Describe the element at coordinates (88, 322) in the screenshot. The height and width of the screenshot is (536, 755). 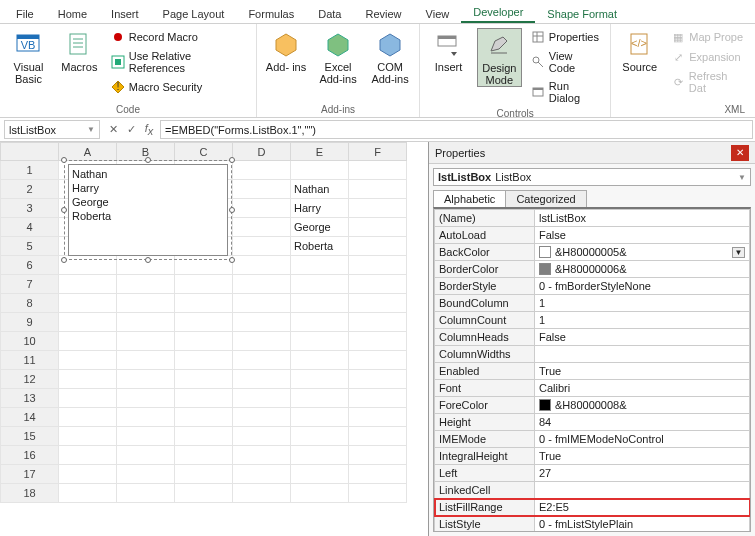
I see `cell-A9` at that location.